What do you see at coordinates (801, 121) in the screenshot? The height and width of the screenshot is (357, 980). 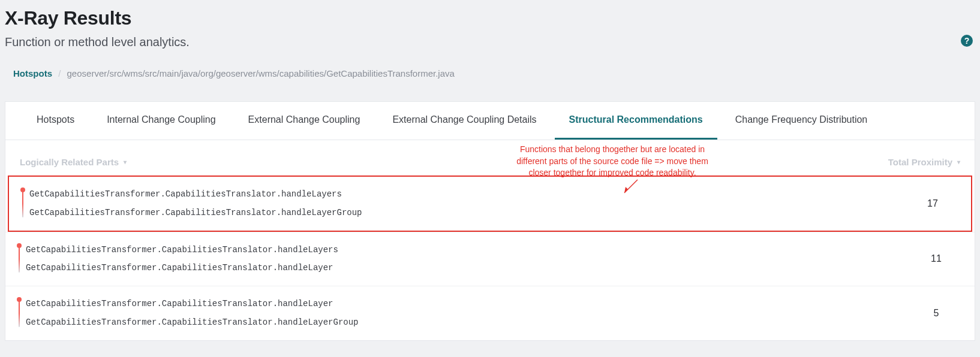 I see `tab-change-frequency: Change Frequency Distribution` at bounding box center [801, 121].